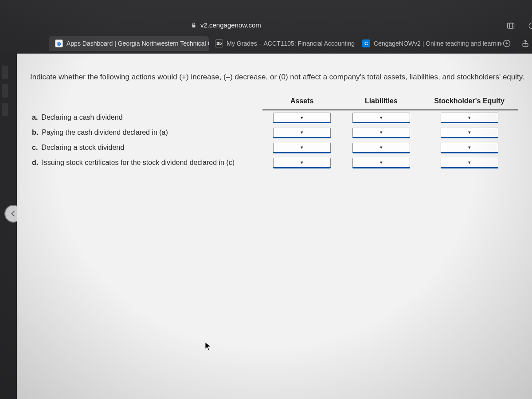 This screenshot has height=399, width=532. I want to click on download-icon, so click(507, 43).